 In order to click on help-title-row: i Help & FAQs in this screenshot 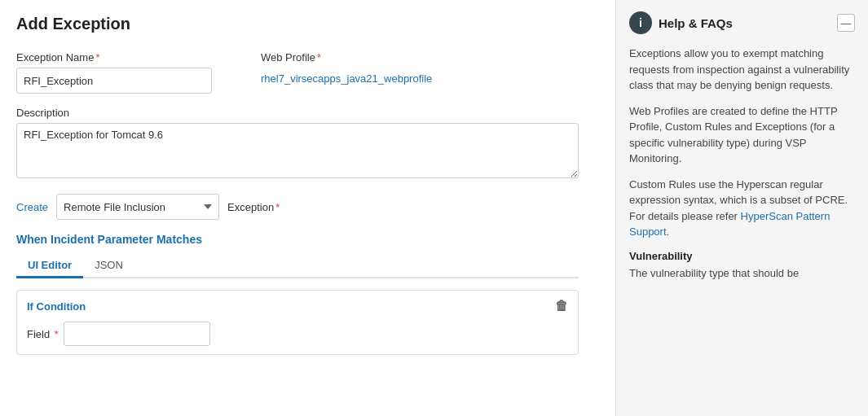, I will do `click(681, 23)`.